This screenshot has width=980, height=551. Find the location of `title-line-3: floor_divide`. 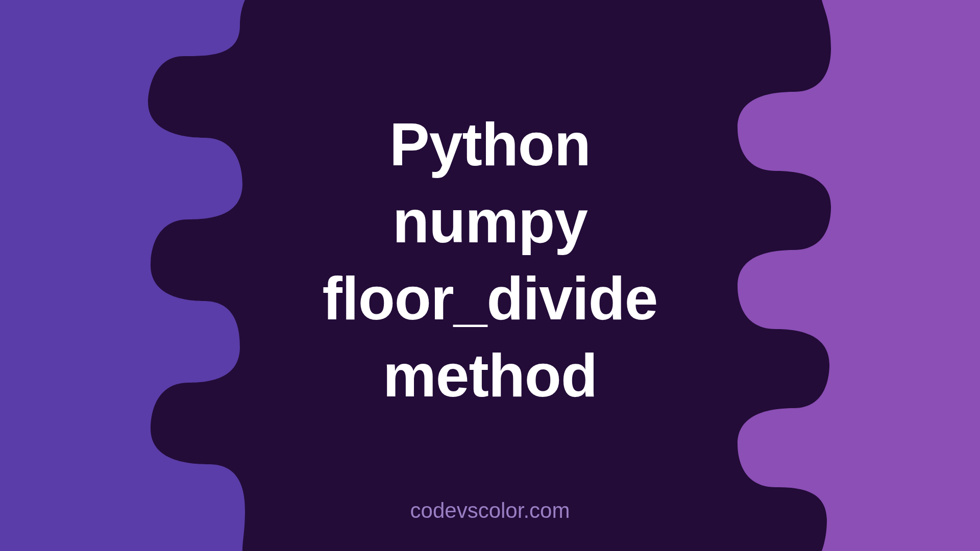

title-line-3: floor_divide is located at coordinates (490, 299).